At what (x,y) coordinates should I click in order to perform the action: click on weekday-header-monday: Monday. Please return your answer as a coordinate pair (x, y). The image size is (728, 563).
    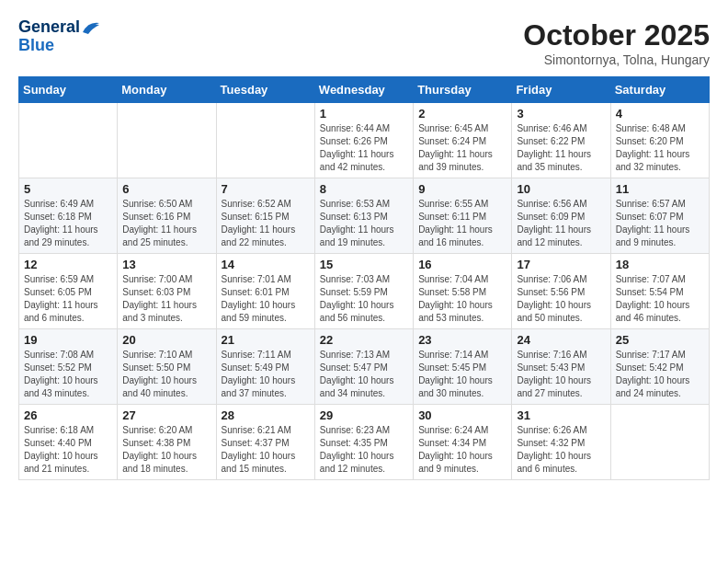
    Looking at the image, I should click on (167, 90).